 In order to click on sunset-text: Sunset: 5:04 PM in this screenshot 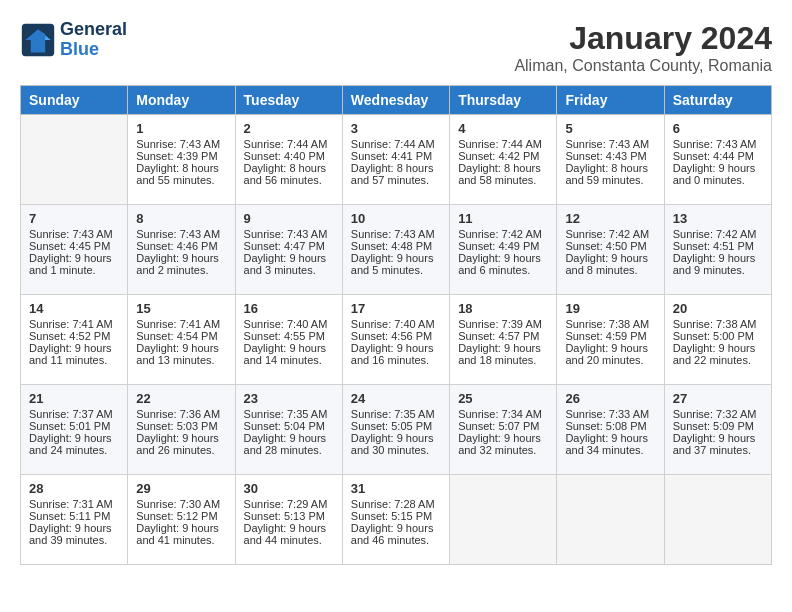, I will do `click(289, 426)`.